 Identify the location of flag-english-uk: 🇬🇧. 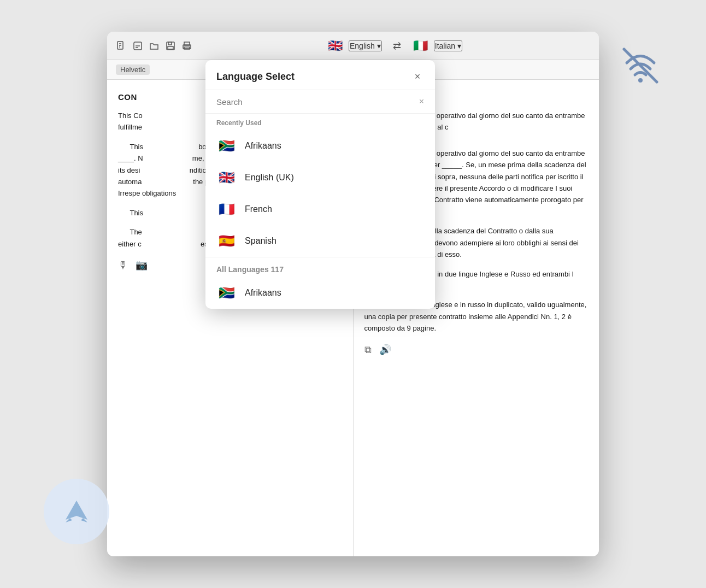
(227, 178).